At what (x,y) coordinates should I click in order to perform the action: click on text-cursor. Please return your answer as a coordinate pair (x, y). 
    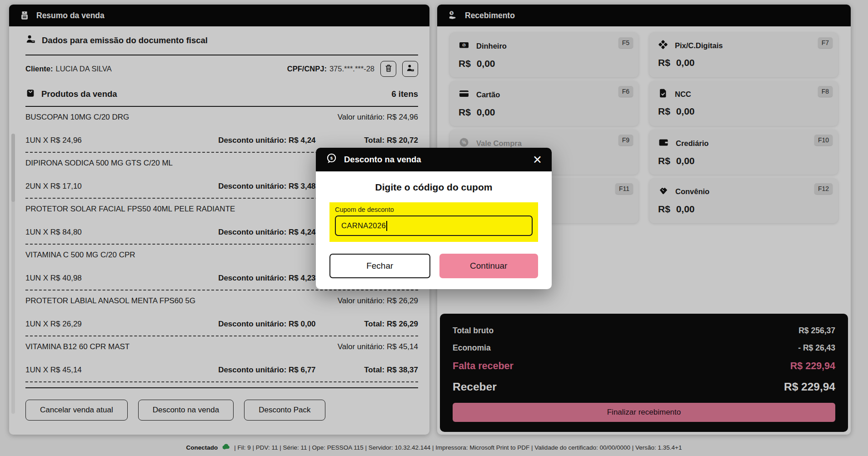
    Looking at the image, I should click on (387, 226).